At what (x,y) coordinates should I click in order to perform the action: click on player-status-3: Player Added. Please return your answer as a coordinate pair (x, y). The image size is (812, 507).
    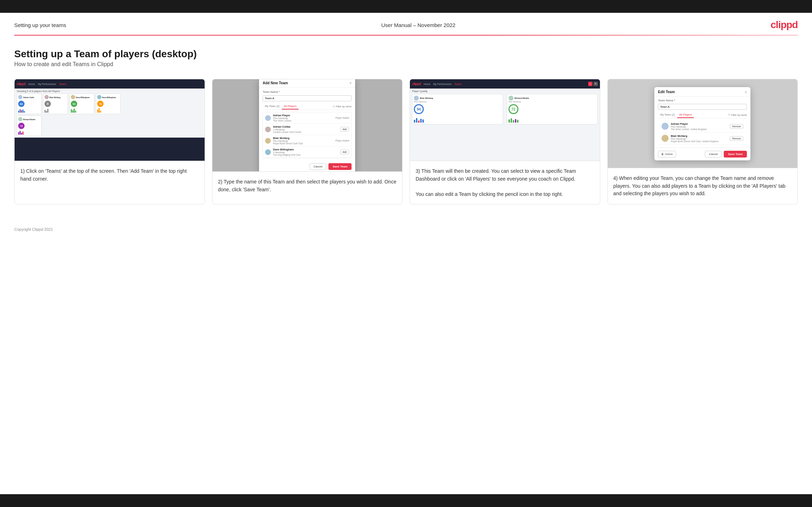
    Looking at the image, I should click on (342, 141).